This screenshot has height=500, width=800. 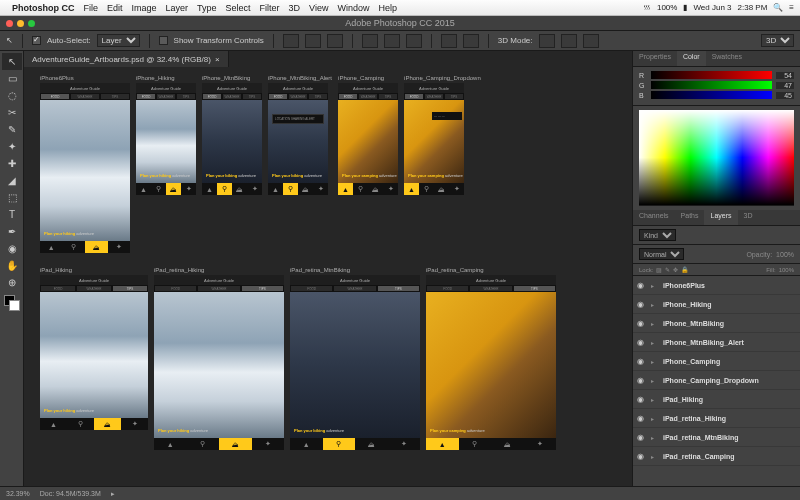 I want to click on tool-12: ✋, so click(x=12, y=266).